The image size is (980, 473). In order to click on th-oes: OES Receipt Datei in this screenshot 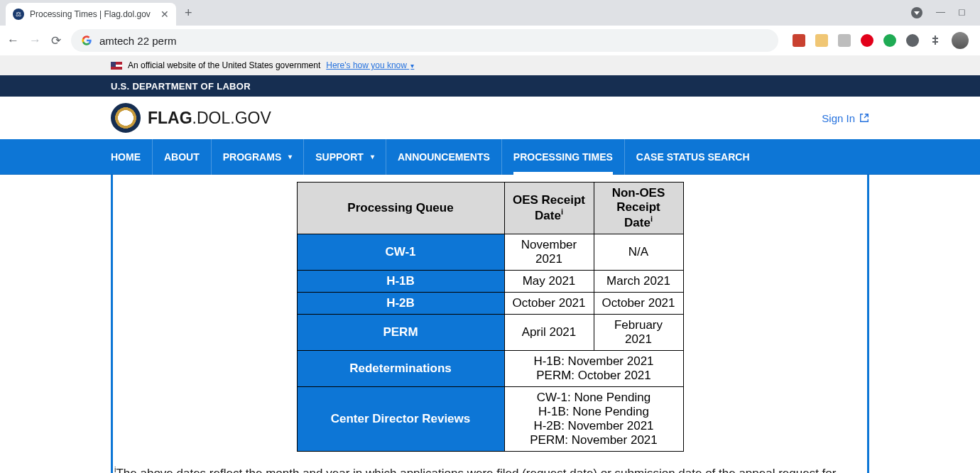, I will do `click(549, 209)`.